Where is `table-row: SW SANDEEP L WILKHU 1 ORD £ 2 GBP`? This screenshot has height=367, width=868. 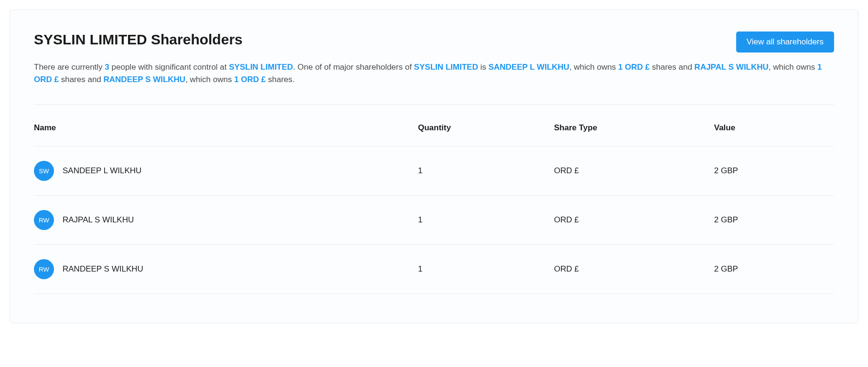
table-row: SW SANDEEP L WILKHU 1 ORD £ 2 GBP is located at coordinates (434, 171).